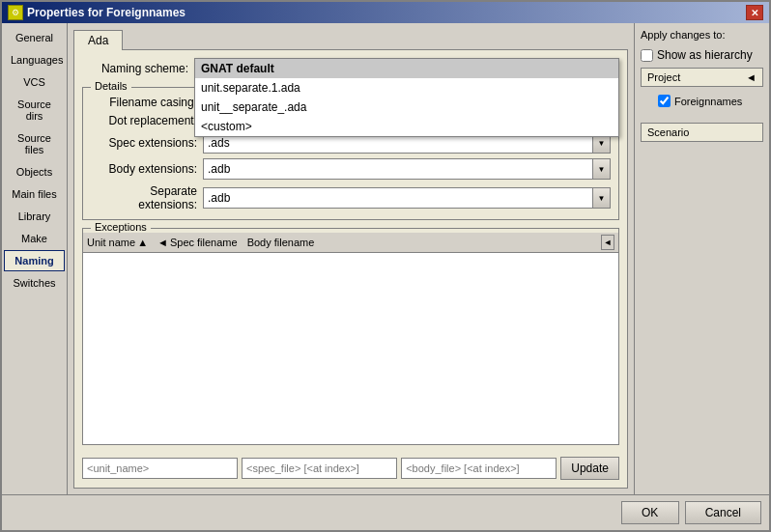 The height and width of the screenshot is (532, 771). I want to click on scenario-label: Scenario, so click(669, 132).